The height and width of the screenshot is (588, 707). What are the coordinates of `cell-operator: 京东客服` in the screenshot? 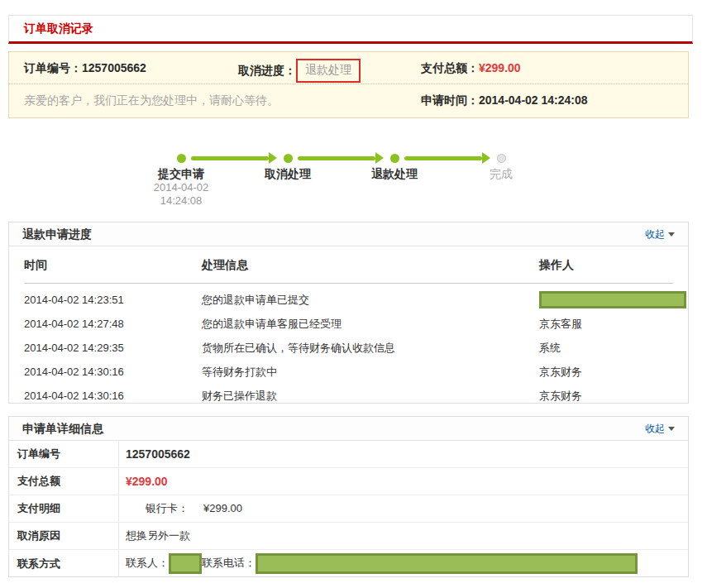 It's located at (606, 324).